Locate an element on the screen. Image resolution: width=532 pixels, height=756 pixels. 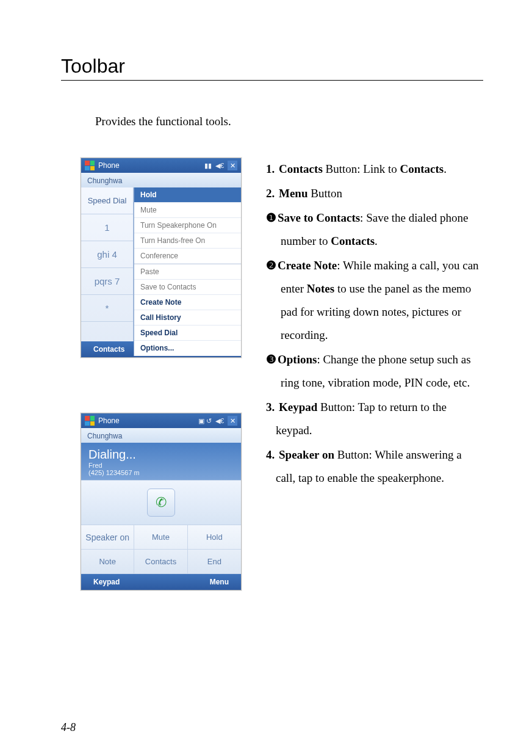
list-number: 1. is located at coordinates (270, 169).